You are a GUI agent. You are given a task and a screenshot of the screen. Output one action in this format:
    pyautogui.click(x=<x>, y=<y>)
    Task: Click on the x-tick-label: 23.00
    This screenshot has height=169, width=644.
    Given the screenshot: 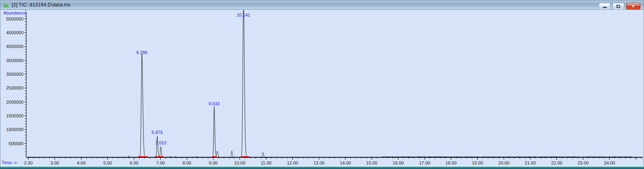 What is the action you would take?
    pyautogui.click(x=583, y=163)
    